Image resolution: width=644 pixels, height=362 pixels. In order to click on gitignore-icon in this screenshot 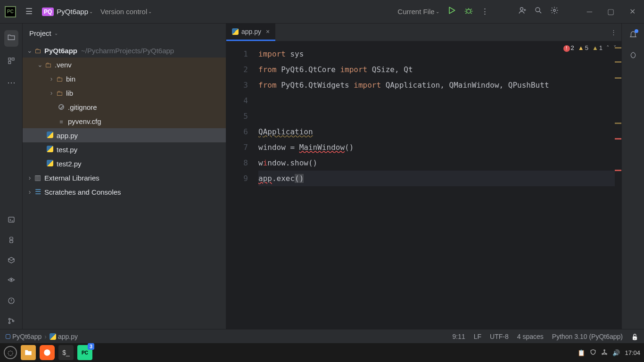, I will do `click(61, 107)`.